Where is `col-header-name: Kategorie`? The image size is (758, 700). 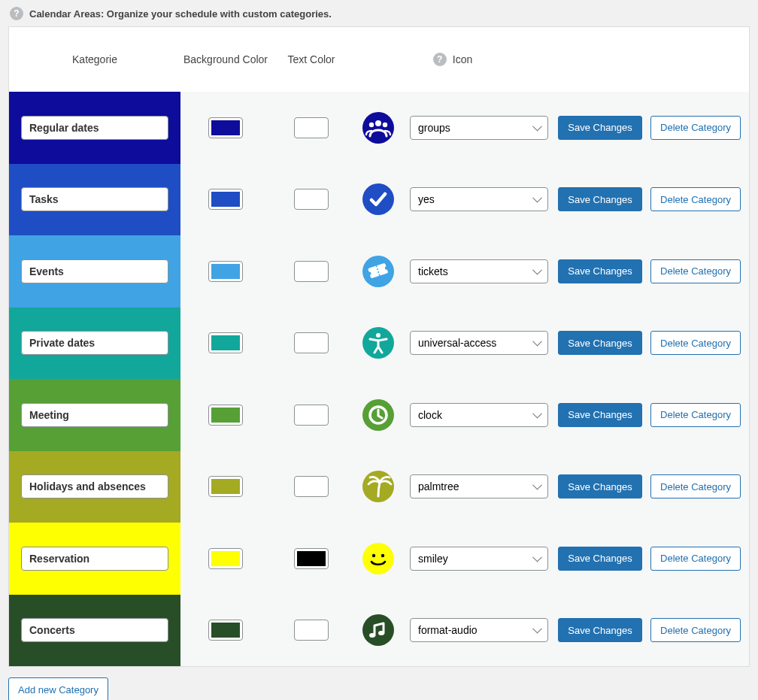
col-header-name: Kategorie is located at coordinates (95, 59).